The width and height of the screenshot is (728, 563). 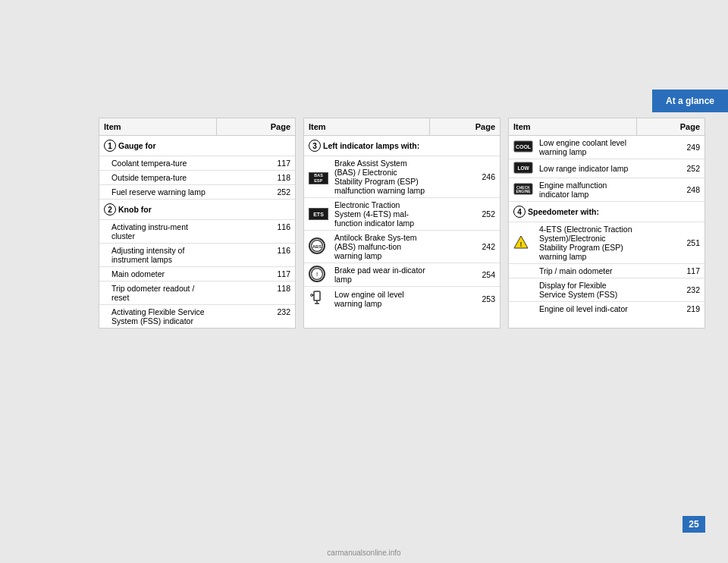 What do you see at coordinates (197, 223) in the screenshot?
I see `table1: Item Page 1 Gauge for Coolant tempera-tu…` at bounding box center [197, 223].